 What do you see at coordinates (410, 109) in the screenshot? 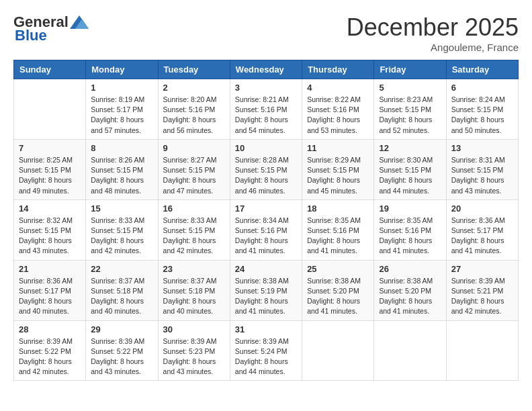
I see `calendar-cell: 5Sunrise: 8:23 AM Sunset: 5:15 PM Daylig…` at bounding box center [410, 109].